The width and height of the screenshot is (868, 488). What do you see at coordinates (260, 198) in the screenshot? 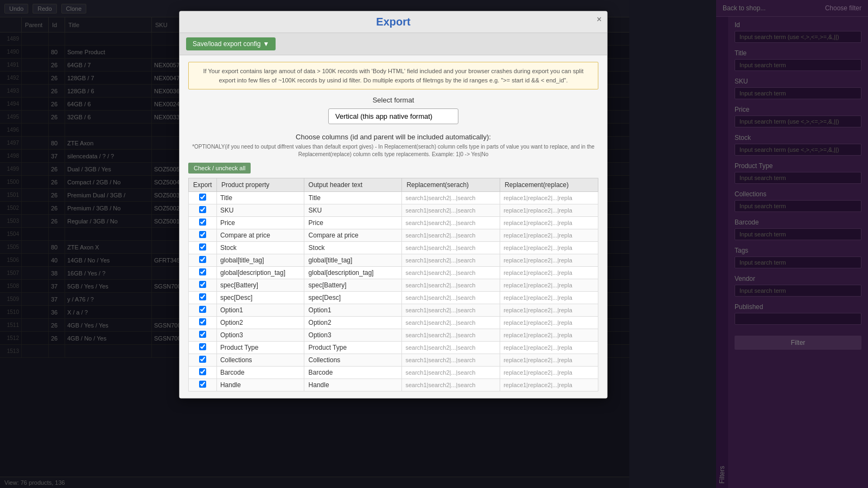
I see `property-cell: Title` at bounding box center [260, 198].